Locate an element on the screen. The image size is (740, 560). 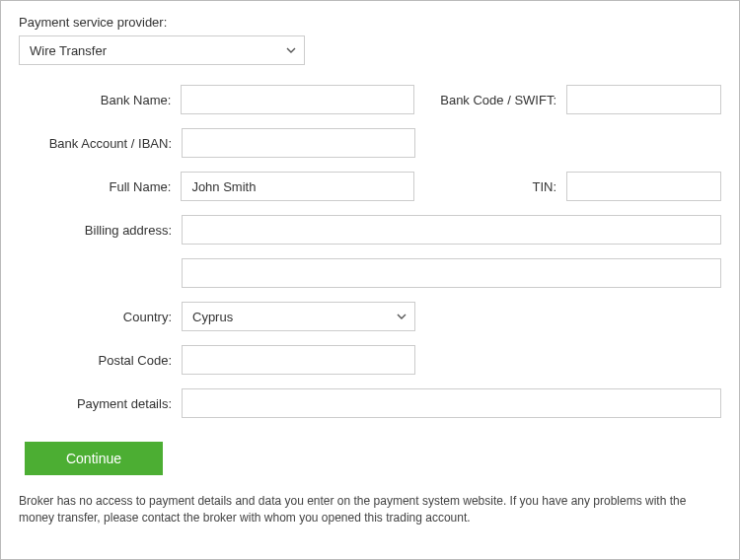
row-bank-account: Bank Account / IBAN: is located at coordinates (370, 143).